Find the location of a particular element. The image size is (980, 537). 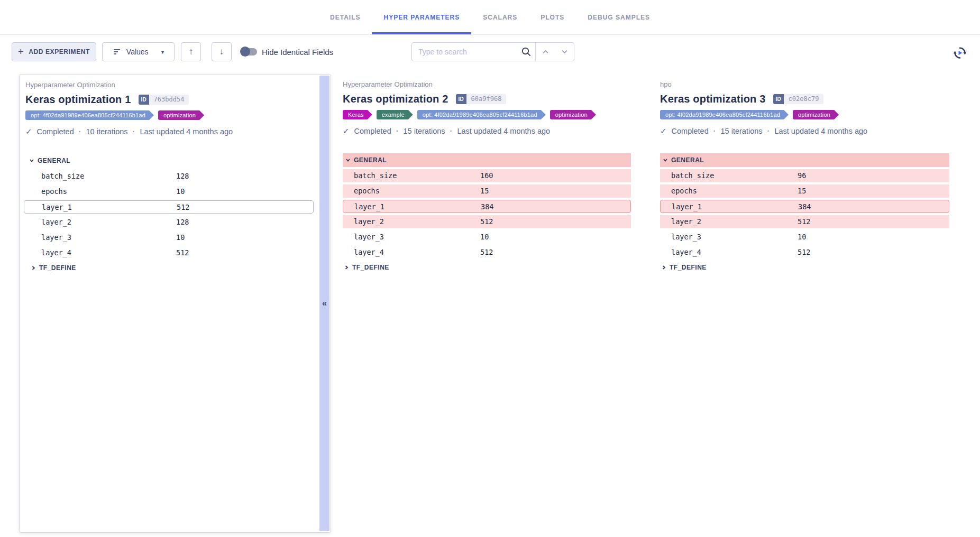

experiment-title: Keras optimization 3 is located at coordinates (713, 99).